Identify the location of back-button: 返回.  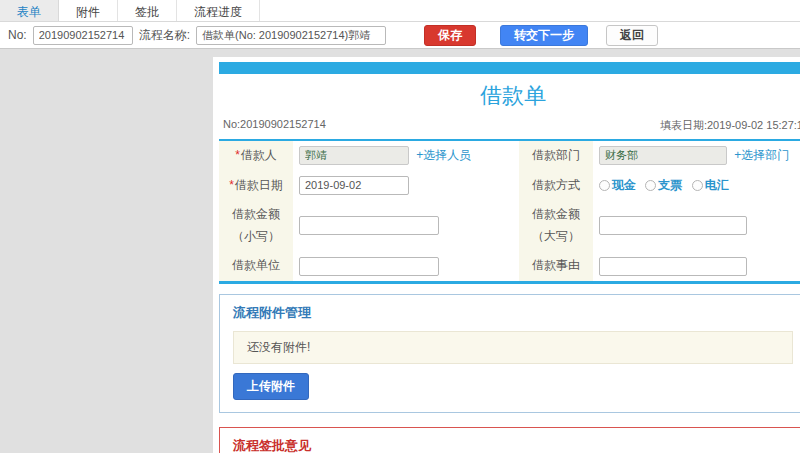
(632, 36).